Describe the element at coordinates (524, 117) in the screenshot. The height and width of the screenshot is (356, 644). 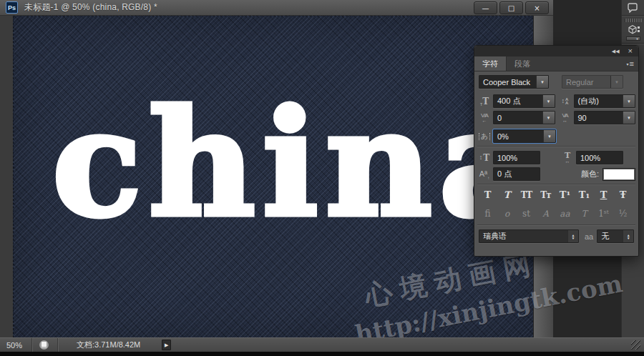
I see `kerning-select: 0 ▼` at that location.